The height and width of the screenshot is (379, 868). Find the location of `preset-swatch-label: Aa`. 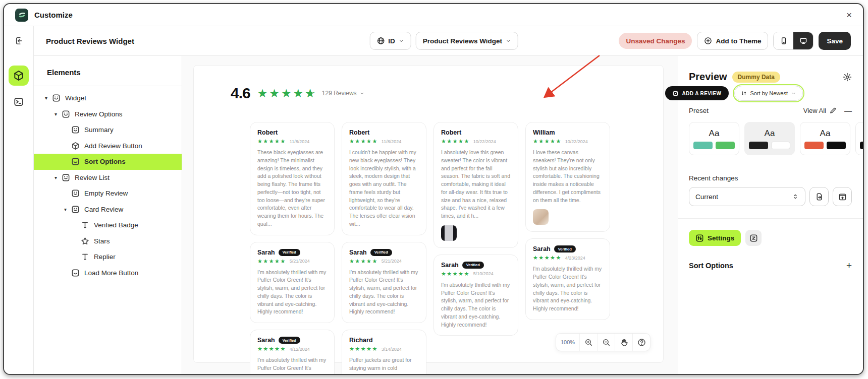

preset-swatch-label: Aa is located at coordinates (770, 134).